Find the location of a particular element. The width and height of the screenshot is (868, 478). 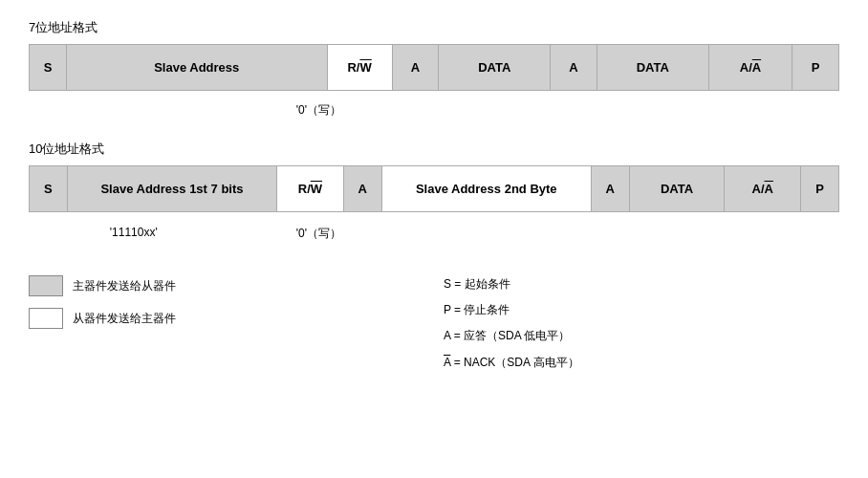

legend-a: A = 应答（SDA 低电平） is located at coordinates (641, 337).